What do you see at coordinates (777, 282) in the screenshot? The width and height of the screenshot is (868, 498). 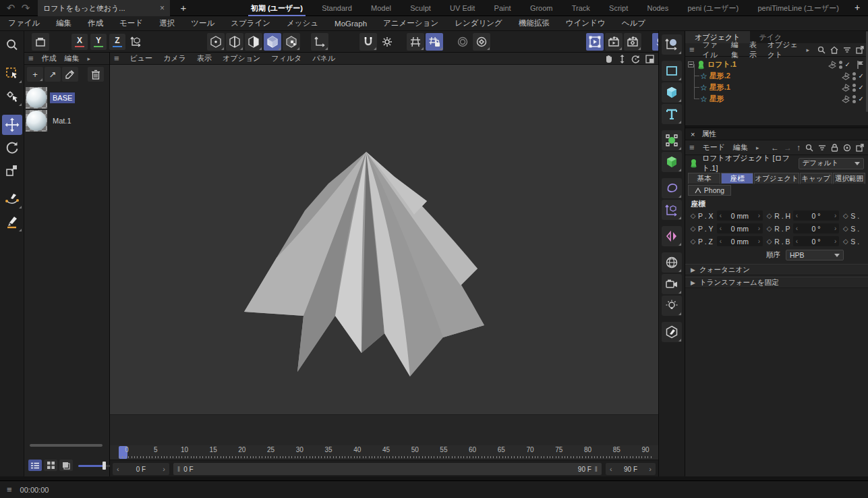 I see `freeze-transform-section: ▶ トランスフォームを固定` at bounding box center [777, 282].